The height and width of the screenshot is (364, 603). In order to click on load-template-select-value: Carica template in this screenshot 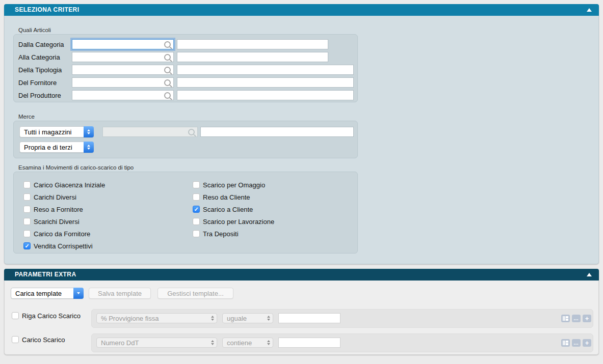, I will do `click(39, 293)`.